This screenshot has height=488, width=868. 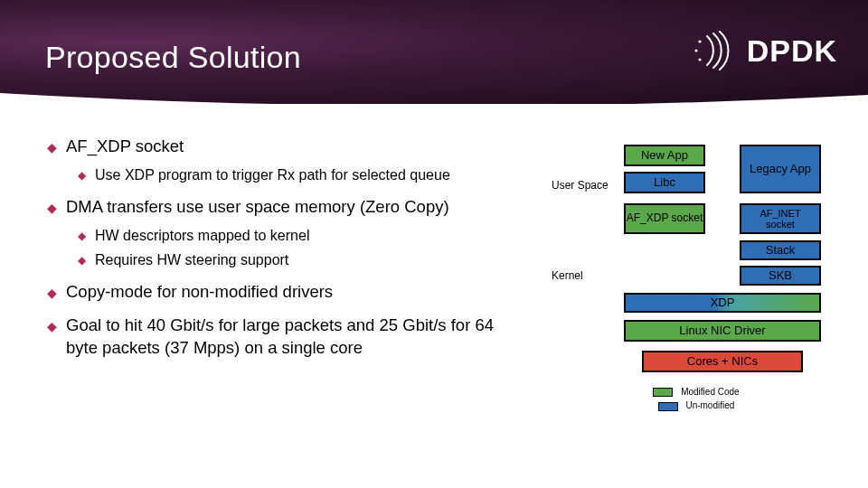 I want to click on list-item: ◆ AF_XDP socket ◆ Use XDP program to tri…, so click(x=282, y=161).